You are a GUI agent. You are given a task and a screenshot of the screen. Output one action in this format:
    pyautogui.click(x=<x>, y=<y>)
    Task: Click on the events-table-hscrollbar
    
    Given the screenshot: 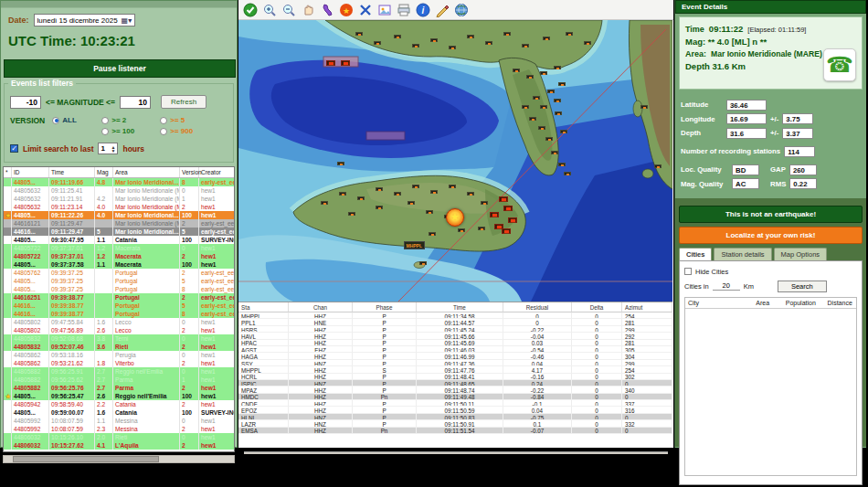 What is the action you would take?
    pyautogui.click(x=119, y=459)
    